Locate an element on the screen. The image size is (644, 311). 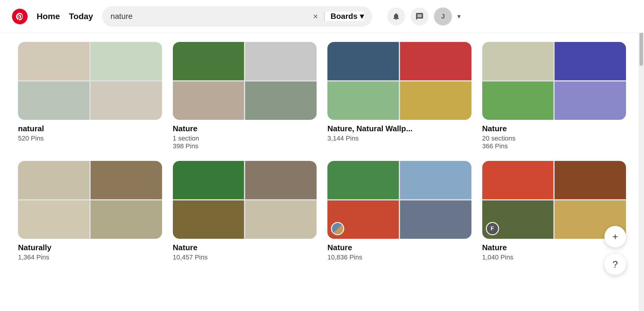
messages-button is located at coordinates (420, 16).